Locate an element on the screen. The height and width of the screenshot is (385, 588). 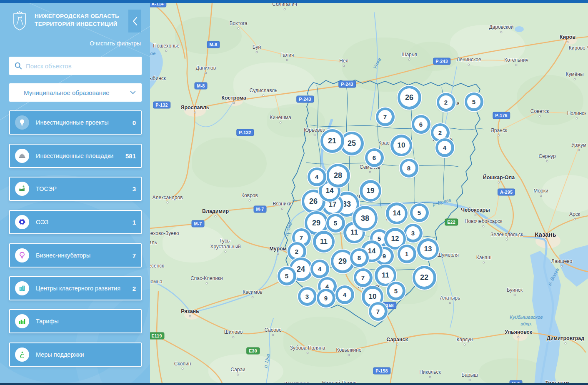
search-input is located at coordinates (84, 66).